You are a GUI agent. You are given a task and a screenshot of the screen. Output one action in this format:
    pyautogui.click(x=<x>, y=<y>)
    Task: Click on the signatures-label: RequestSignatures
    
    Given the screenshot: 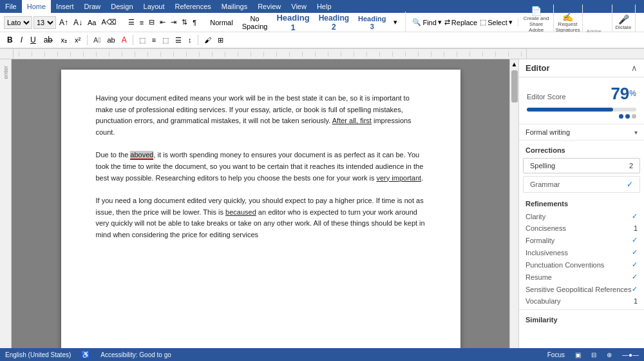 What is the action you would take?
    pyautogui.click(x=567, y=28)
    